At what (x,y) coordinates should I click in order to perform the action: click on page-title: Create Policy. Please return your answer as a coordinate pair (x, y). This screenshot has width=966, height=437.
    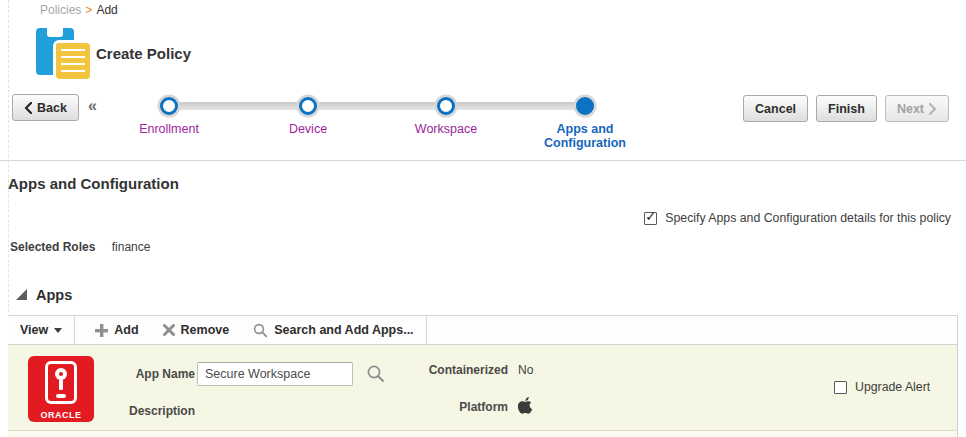
    Looking at the image, I should click on (144, 54).